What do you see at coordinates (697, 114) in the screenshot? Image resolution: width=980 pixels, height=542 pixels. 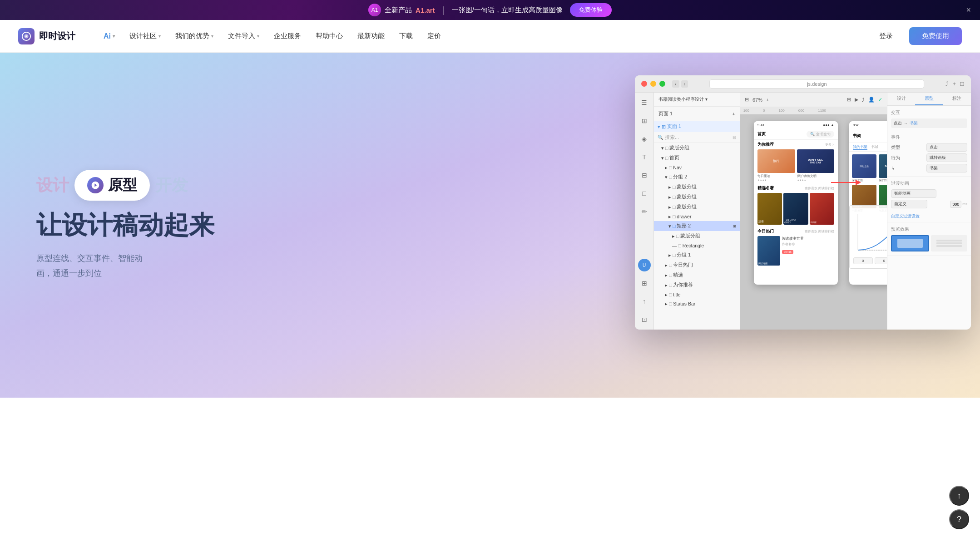 I see `page-header: 页面 1 +` at bounding box center [697, 114].